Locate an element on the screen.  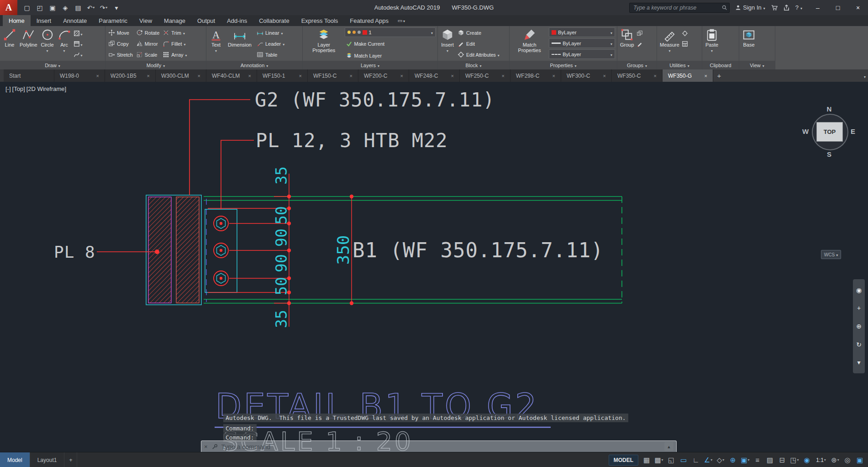
ribbon-tab-add-ins: Add-ins is located at coordinates (237, 21).